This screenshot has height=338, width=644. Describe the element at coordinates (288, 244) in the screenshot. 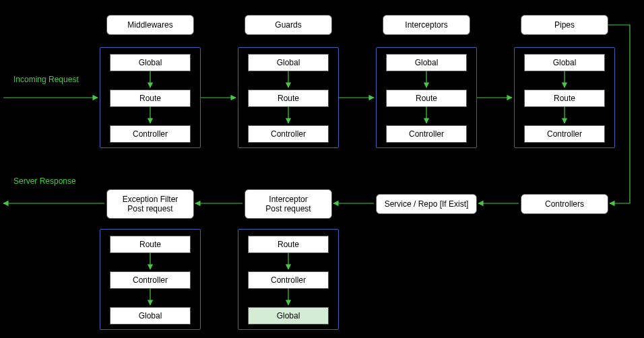

I see `interceptor-post-route: Route` at that location.